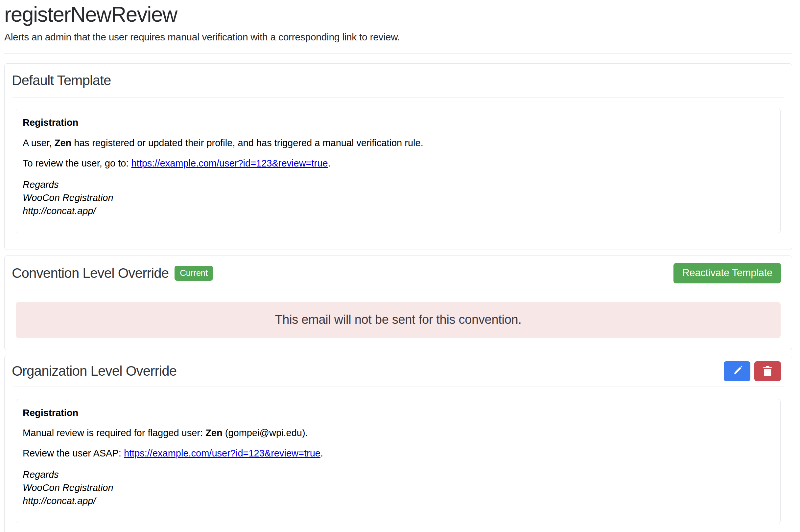 The height and width of the screenshot is (532, 800). Describe the element at coordinates (61, 80) in the screenshot. I see `default-template-title: Default Template` at that location.